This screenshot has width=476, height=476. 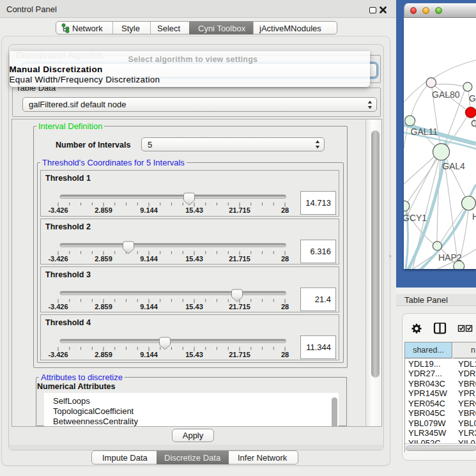 I want to click on svg-text: H, so click(x=474, y=217).